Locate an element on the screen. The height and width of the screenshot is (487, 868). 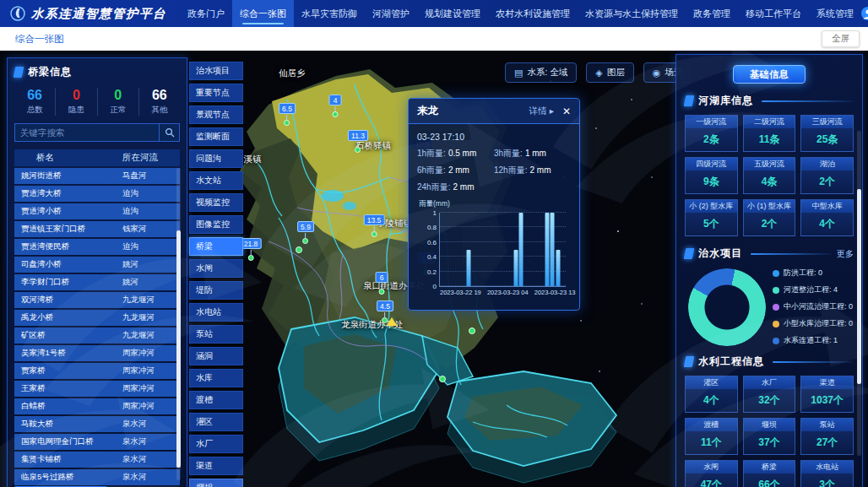
layer-item-图像监控: 图像监控 is located at coordinates (216, 225).